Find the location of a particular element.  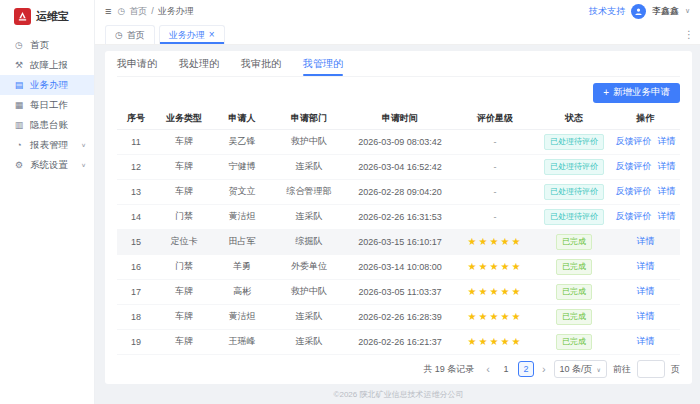

breadcrumb-home: 首页 is located at coordinates (138, 12).